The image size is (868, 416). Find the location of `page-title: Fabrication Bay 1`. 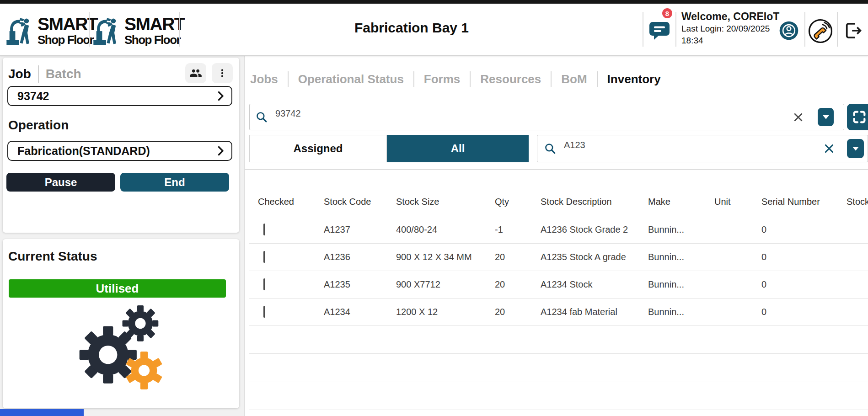

page-title: Fabrication Bay 1 is located at coordinates (412, 28).